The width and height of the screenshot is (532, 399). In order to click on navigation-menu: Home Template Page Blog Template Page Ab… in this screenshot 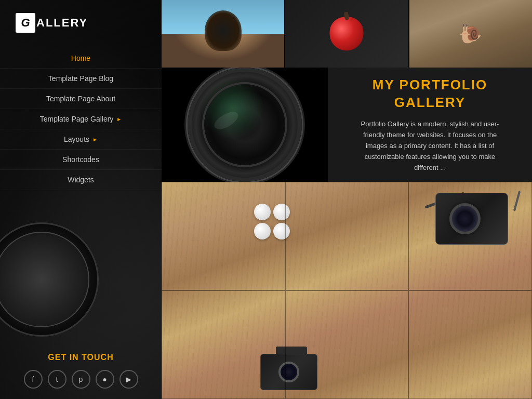, I will do `click(81, 119)`.